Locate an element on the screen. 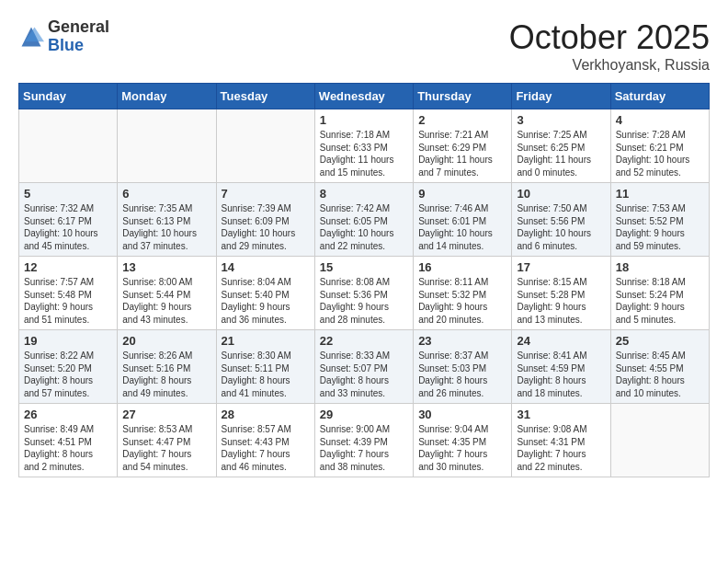  day-number: 13 is located at coordinates (166, 267).